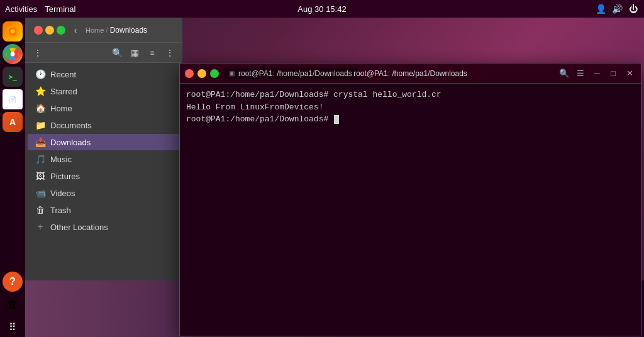 The height and width of the screenshot is (337, 644). I want to click on sidebar-label-recent: Recent, so click(63, 74).